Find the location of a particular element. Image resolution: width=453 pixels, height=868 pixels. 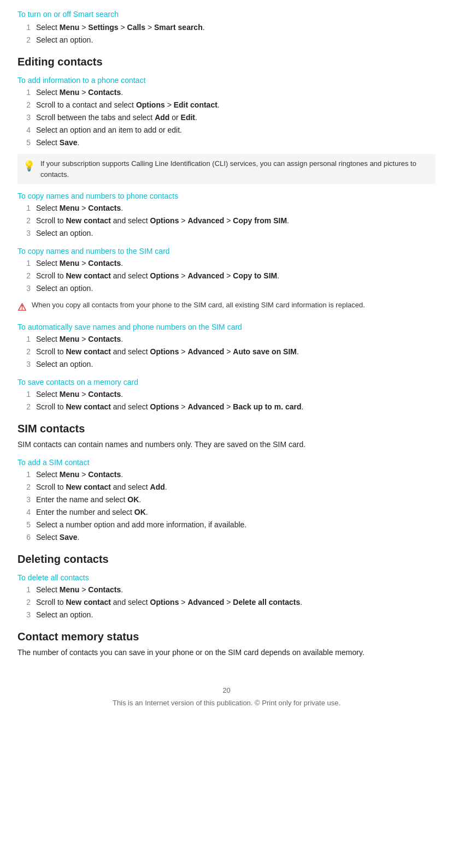

delete-all-heading: To delete all contacts is located at coordinates (226, 578).